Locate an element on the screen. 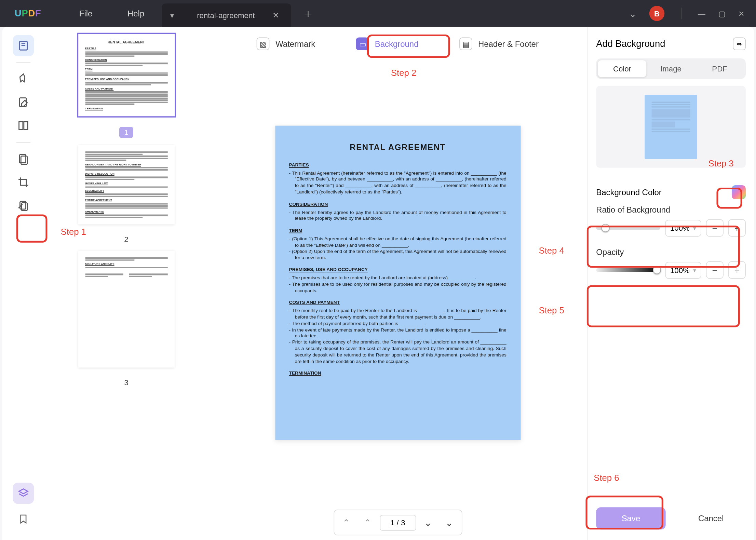  page-tools-icon is located at coordinates (24, 206).